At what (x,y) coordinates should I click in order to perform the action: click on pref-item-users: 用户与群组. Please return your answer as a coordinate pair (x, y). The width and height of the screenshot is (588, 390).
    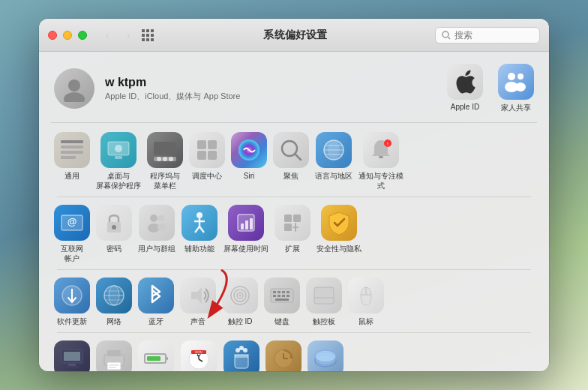
    Looking at the image, I should click on (157, 233).